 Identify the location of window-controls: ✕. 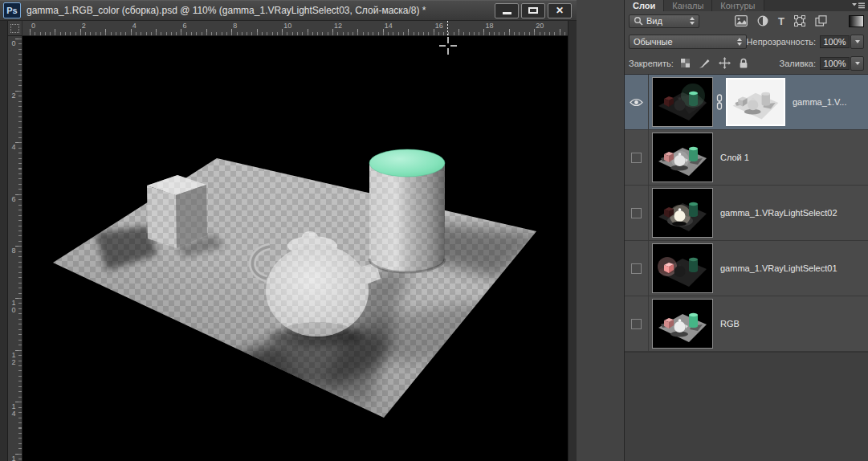
(533, 11).